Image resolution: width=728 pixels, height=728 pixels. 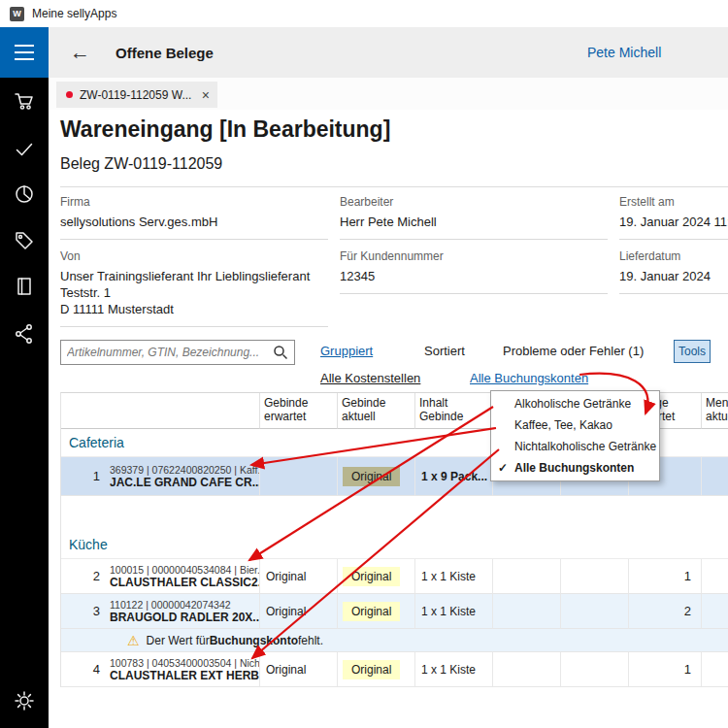 What do you see at coordinates (24, 101) in the screenshot?
I see `sidebar-item-cart` at bounding box center [24, 101].